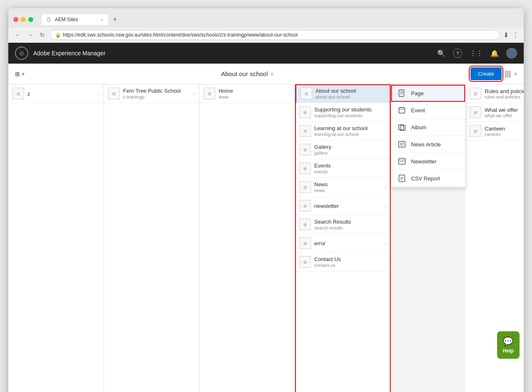 The image size is (532, 392). Describe the element at coordinates (18, 35) in the screenshot. I see `back-button: ←` at that location.